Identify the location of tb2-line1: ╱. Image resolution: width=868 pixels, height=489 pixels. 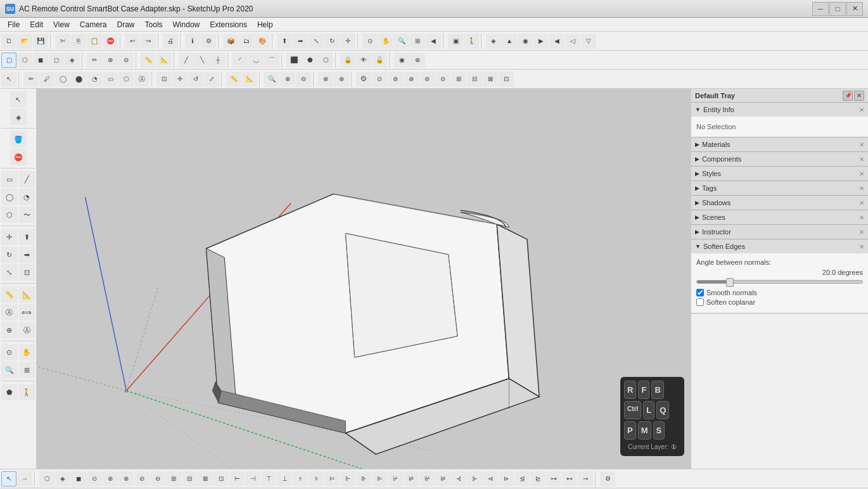
(186, 60).